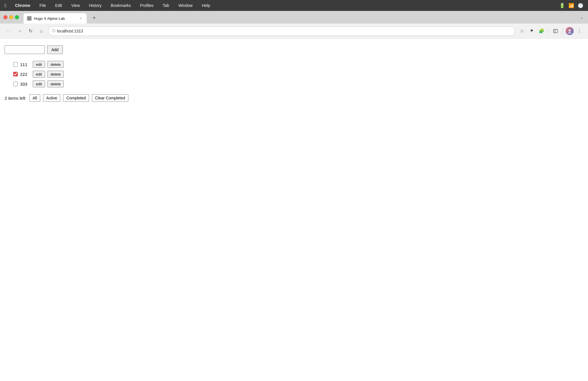  What do you see at coordinates (25, 84) in the screenshot?
I see `todo-label-3: 333` at bounding box center [25, 84].